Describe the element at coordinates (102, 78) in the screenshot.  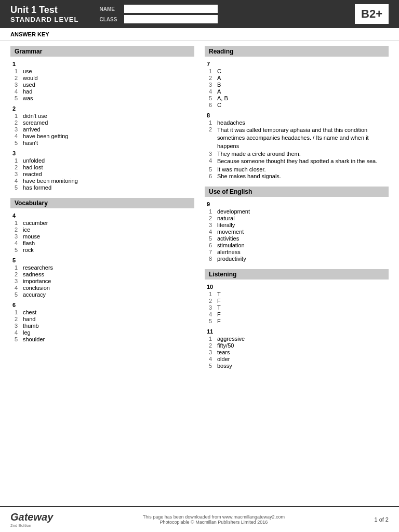
I see `list-item: 2 would` at that location.